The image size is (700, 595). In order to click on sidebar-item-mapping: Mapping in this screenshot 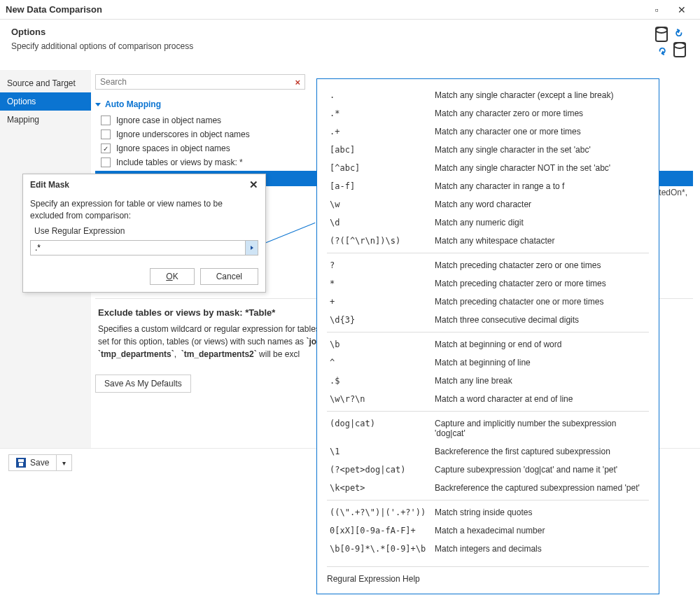, I will do `click(46, 120)`.